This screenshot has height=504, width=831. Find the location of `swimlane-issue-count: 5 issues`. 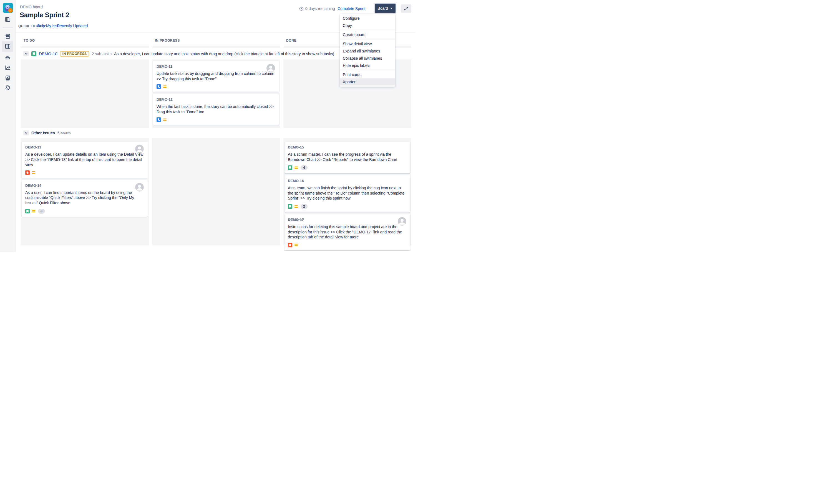

swimlane-issue-count: 5 issues is located at coordinates (64, 133).